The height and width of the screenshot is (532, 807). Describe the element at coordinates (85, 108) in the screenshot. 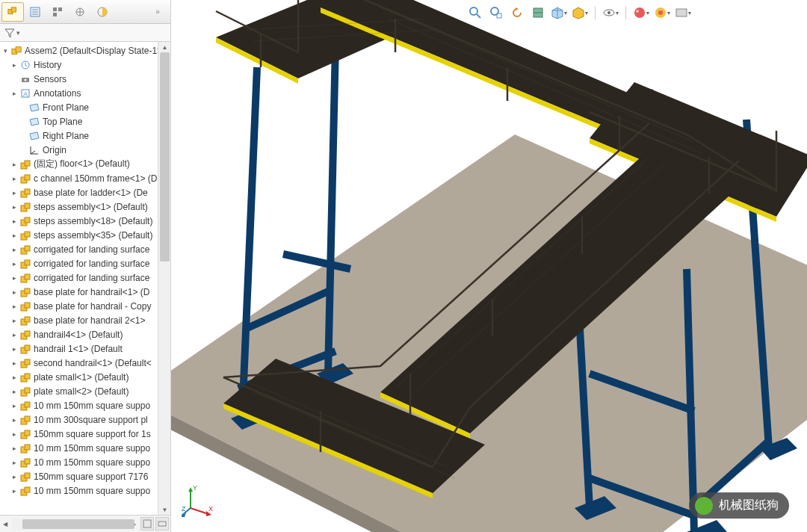

I see `tree-item: Front Plane` at that location.